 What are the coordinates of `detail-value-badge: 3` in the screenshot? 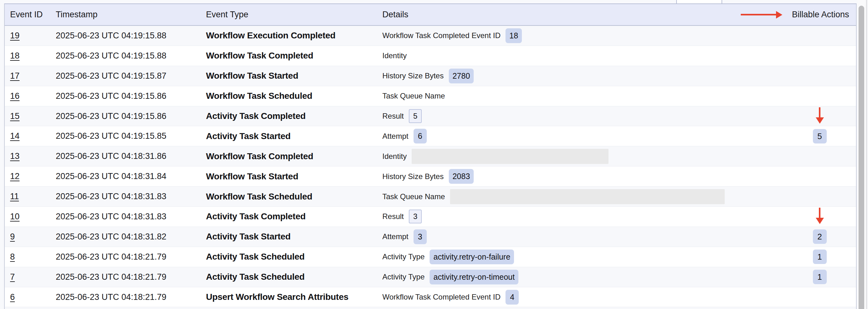 It's located at (420, 237).